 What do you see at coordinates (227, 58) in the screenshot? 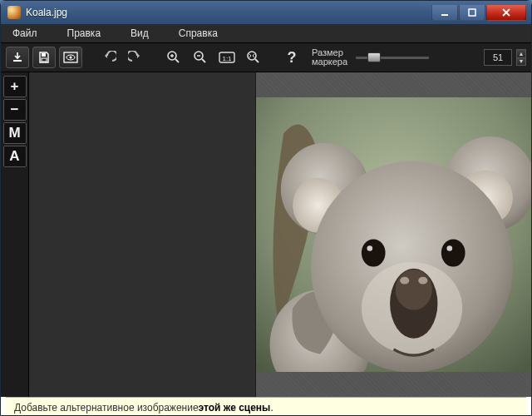
I see `svg-text: 1:1` at bounding box center [227, 58].